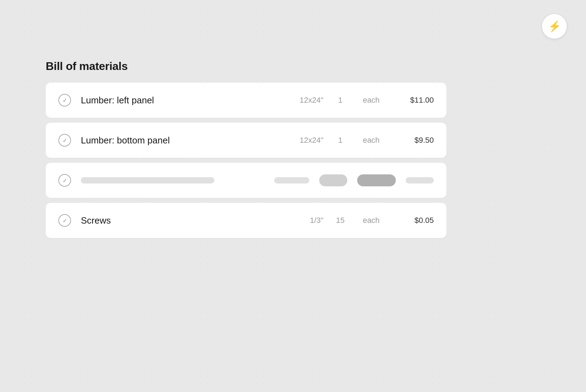 Image resolution: width=586 pixels, height=392 pixels. What do you see at coordinates (65, 220) in the screenshot?
I see `check-icon-4: ✓` at bounding box center [65, 220].